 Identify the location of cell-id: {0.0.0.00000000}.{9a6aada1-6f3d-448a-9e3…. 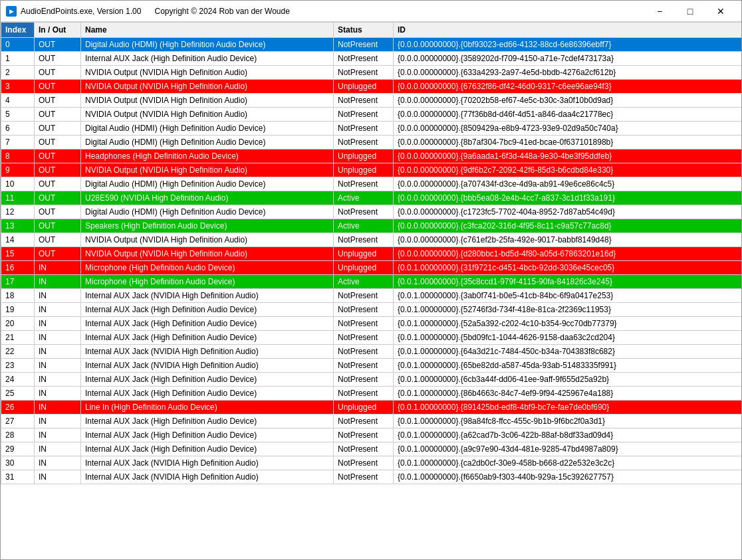
(568, 157).